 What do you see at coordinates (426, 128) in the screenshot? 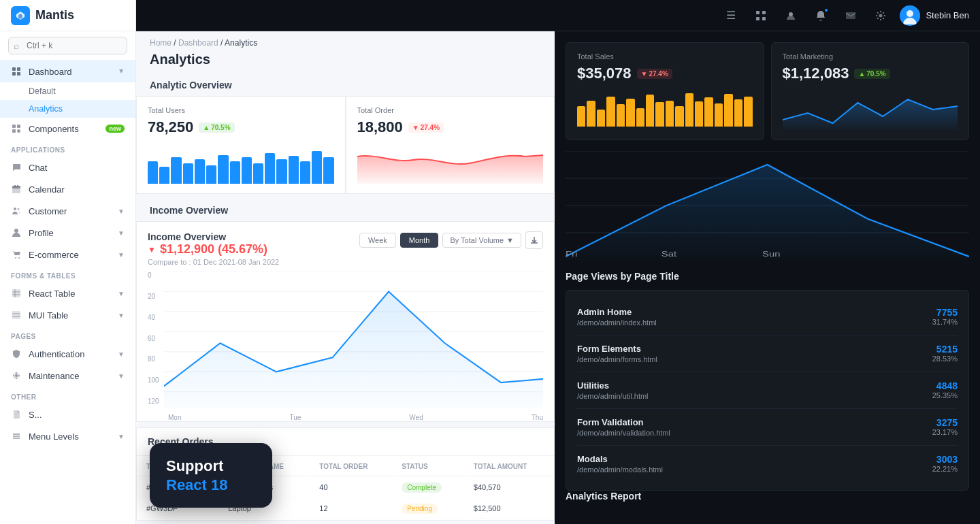
I see `order-badge: ▼ 27.4%` at bounding box center [426, 128].